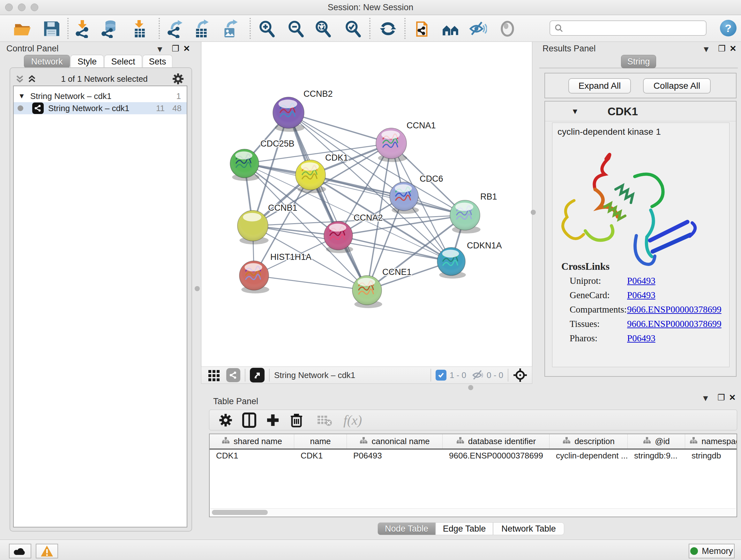 The height and width of the screenshot is (560, 741). What do you see at coordinates (311, 283) in the screenshot?
I see `edge-HIST1H1A-CCNE1` at bounding box center [311, 283].